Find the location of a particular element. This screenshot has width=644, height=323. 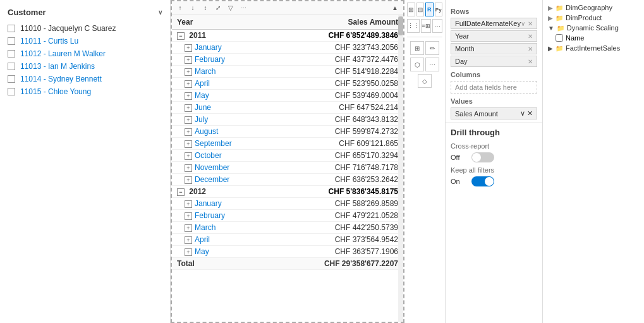

name-checkbox is located at coordinates (559, 38).